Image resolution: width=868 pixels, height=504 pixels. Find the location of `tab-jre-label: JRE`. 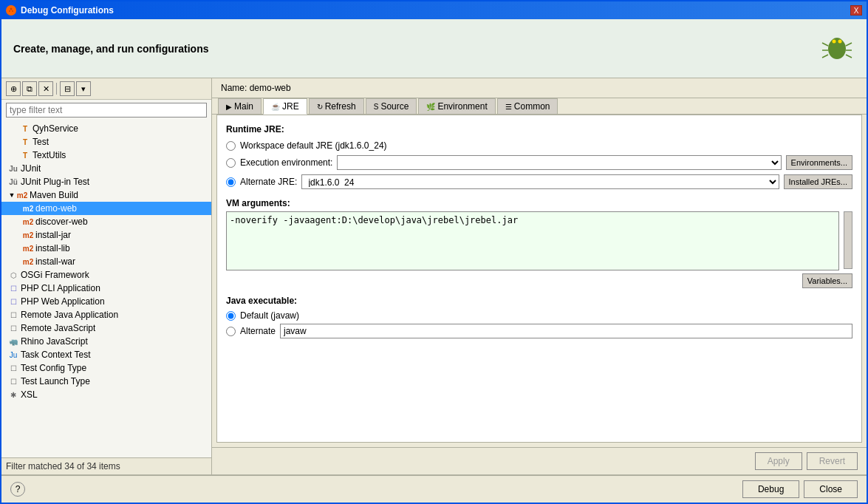

tab-jre-label: JRE is located at coordinates (291, 106).